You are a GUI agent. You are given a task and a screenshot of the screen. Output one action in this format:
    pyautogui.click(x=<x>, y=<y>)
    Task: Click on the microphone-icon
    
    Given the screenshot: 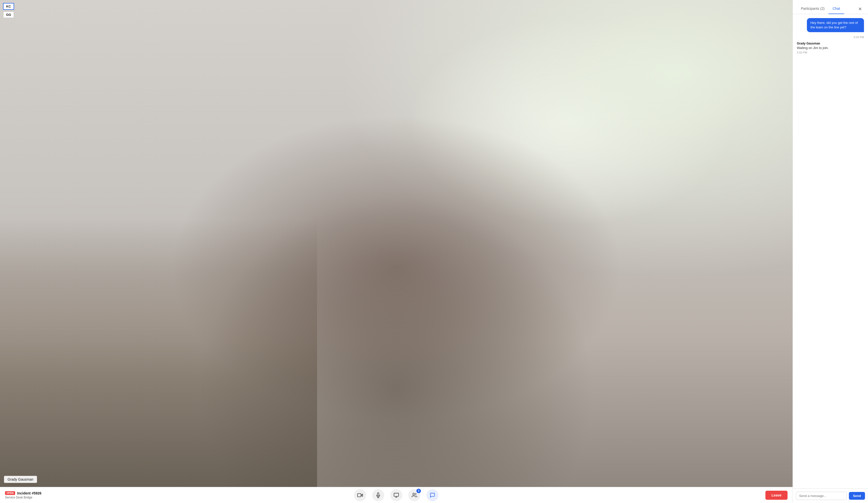 What is the action you would take?
    pyautogui.click(x=378, y=495)
    